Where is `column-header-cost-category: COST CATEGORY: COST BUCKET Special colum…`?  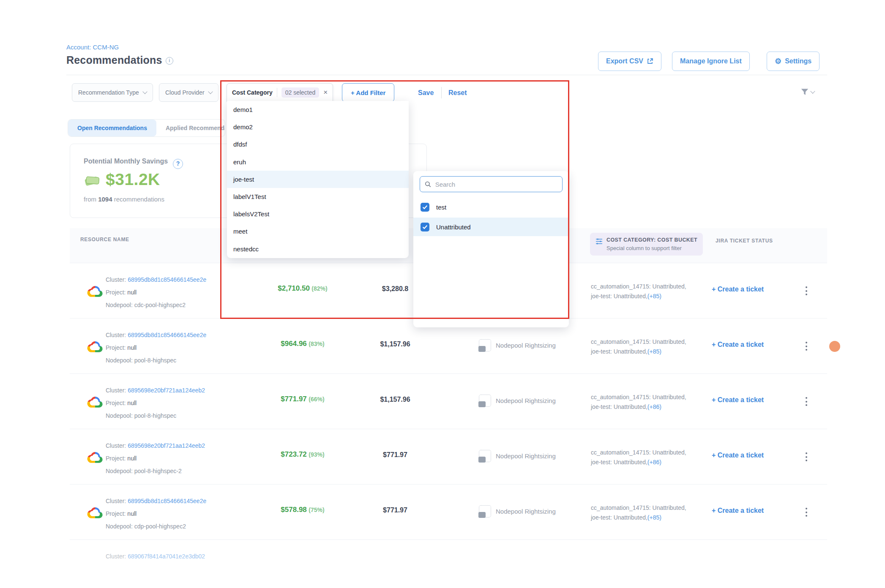
column-header-cost-category: COST CATEGORY: COST BUCKET Special colum… is located at coordinates (647, 244).